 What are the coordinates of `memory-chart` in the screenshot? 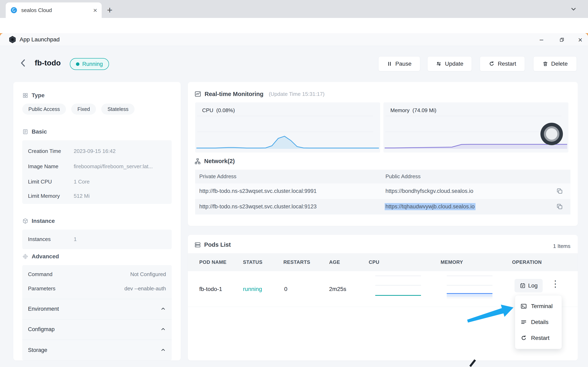 It's located at (476, 133).